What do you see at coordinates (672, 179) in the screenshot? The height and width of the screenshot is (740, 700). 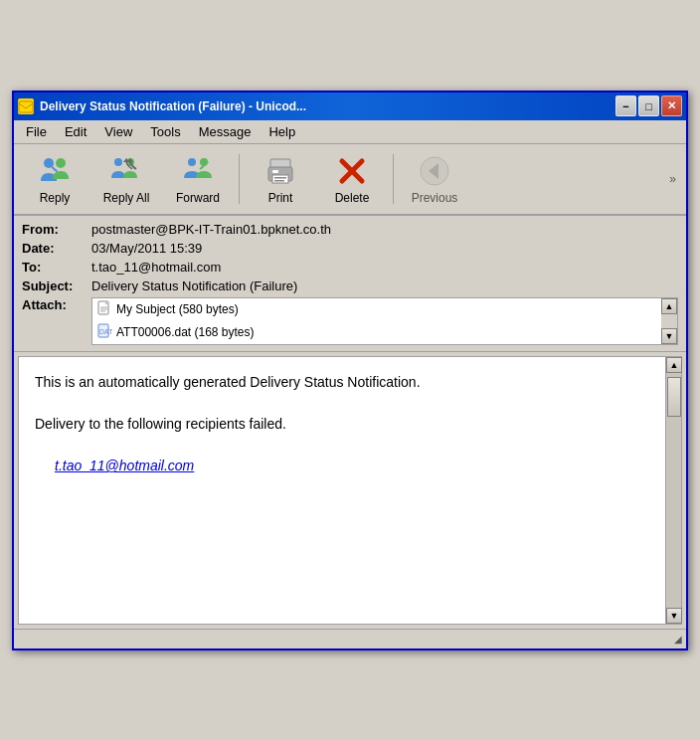 I see `toolbar-expand: »` at bounding box center [672, 179].